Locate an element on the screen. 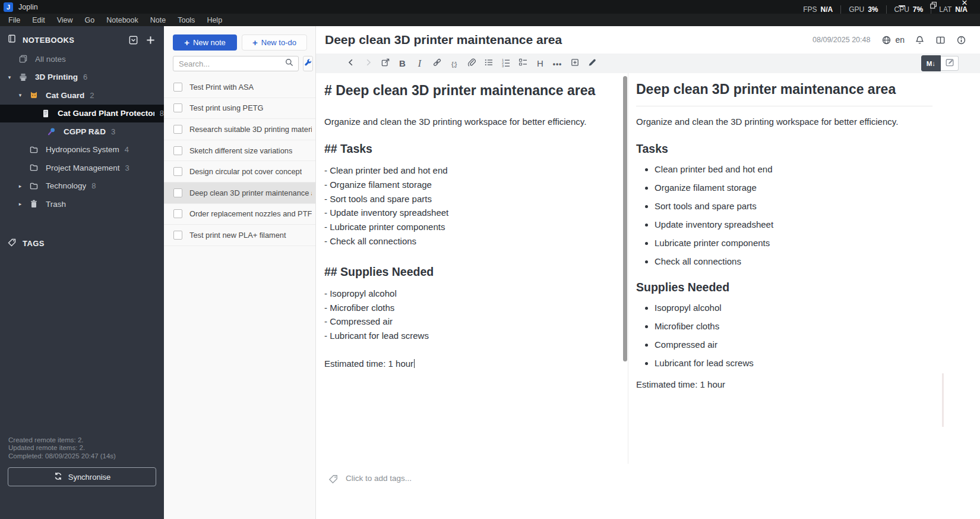 This screenshot has height=519, width=980. todo-list-item: Test print using PETG is located at coordinates (240, 109).